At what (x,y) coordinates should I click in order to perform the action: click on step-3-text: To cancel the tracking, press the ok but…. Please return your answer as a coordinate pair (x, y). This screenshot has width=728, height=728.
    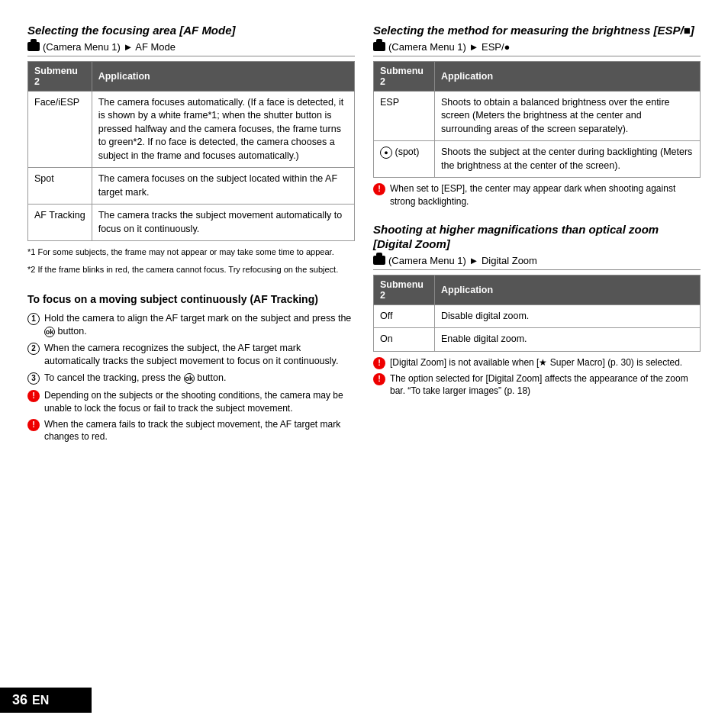
    Looking at the image, I should click on (135, 378).